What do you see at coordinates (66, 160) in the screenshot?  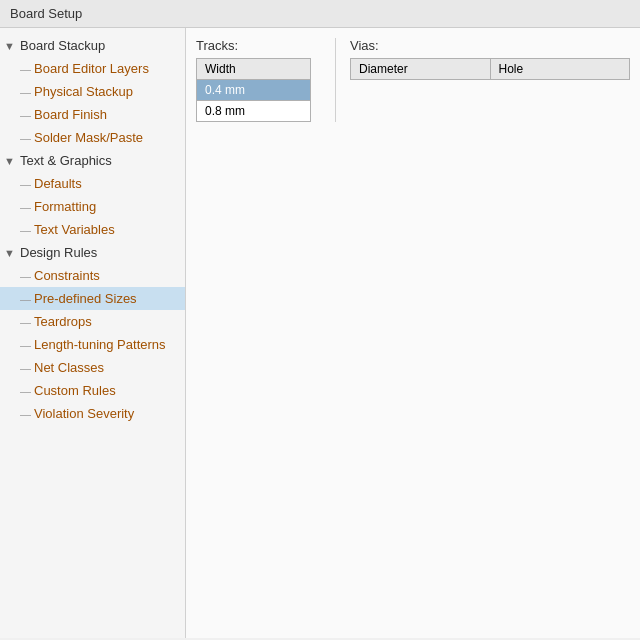 I see `sidebar-label-text-graphics: Text & Graphics` at bounding box center [66, 160].